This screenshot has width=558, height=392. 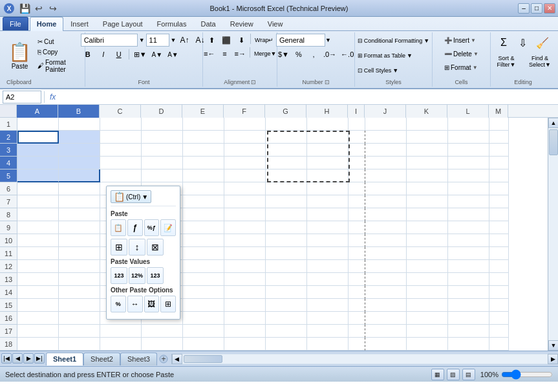 I want to click on paste-formula-btn: ƒ, so click(x=135, y=228).